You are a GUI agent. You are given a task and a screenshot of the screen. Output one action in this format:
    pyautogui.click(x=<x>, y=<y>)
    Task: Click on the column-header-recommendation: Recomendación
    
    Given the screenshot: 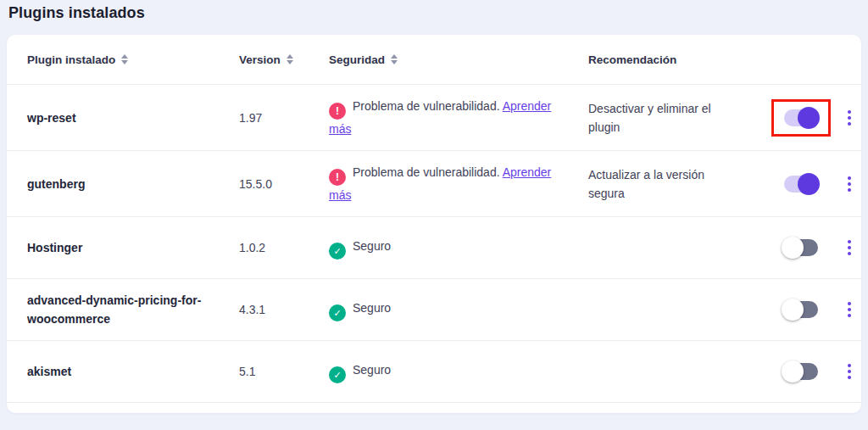 What is the action you would take?
    pyautogui.click(x=680, y=59)
    